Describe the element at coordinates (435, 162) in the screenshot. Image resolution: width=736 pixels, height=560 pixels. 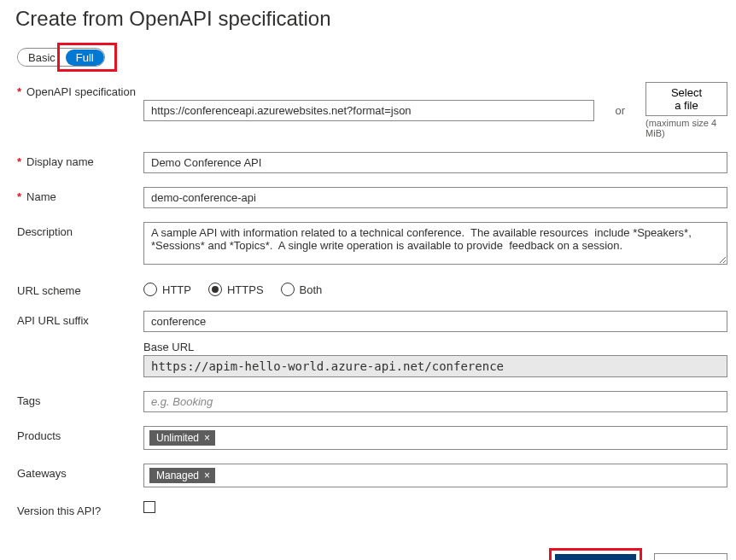
I see `display-name-input` at that location.